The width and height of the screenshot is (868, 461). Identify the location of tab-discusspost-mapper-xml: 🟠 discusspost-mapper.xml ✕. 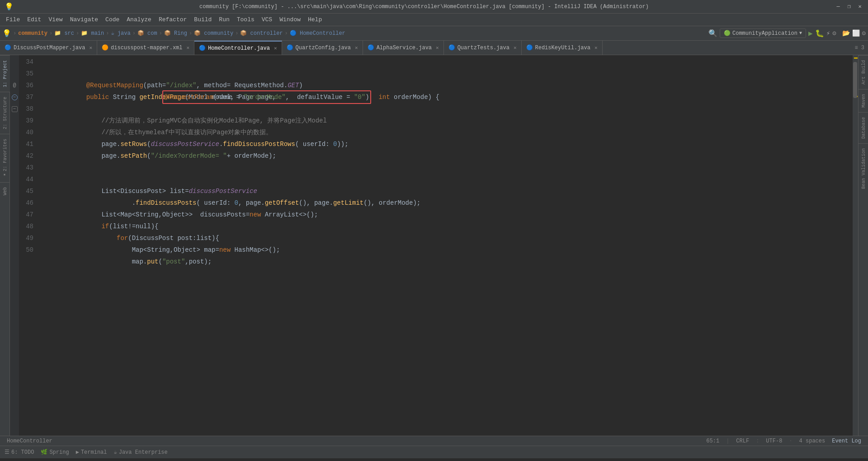
(146, 48).